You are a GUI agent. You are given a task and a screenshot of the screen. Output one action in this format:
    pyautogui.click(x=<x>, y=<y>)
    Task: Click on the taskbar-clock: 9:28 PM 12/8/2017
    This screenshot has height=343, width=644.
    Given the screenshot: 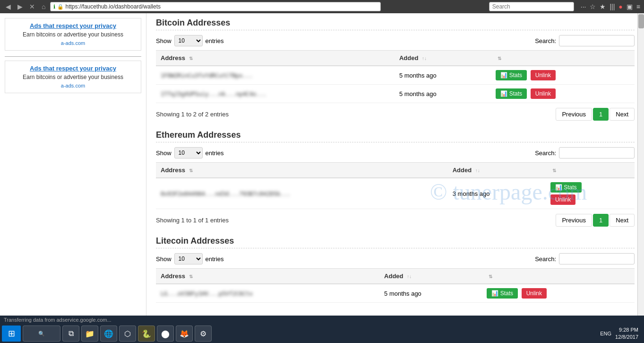 What is the action you would take?
    pyautogui.click(x=627, y=334)
    